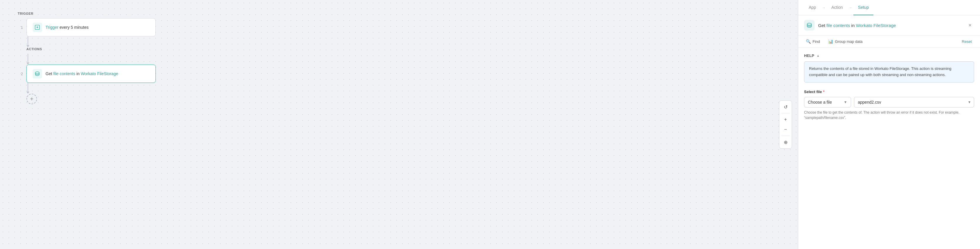  Describe the element at coordinates (889, 72) in the screenshot. I see `help-box: Returns the contents of a file stored in…` at that location.